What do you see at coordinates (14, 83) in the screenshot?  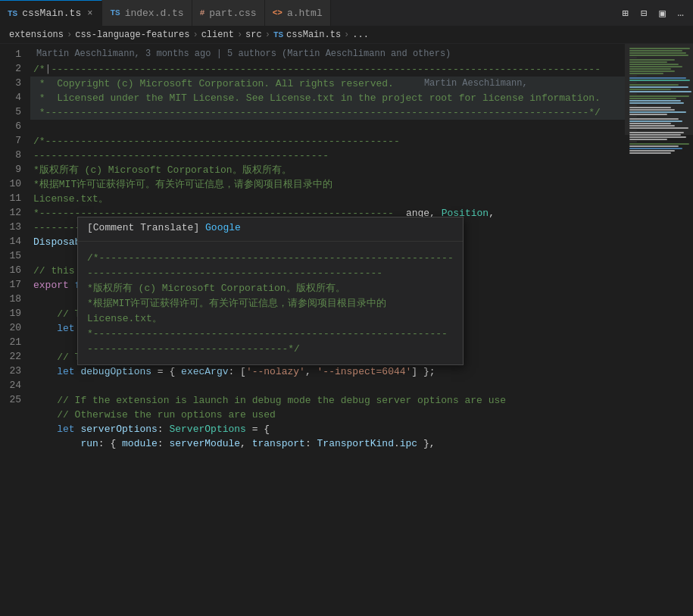 I see `line-num-3: 3` at bounding box center [14, 83].